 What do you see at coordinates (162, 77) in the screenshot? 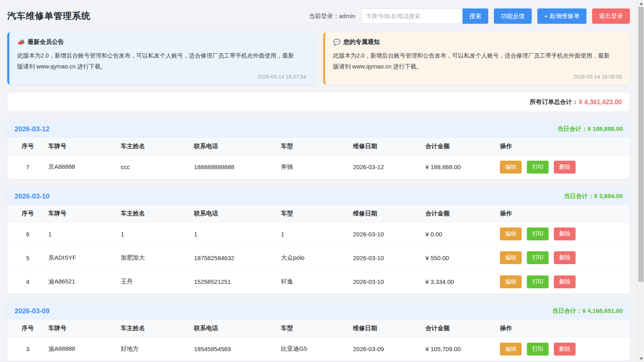
I see `announcement-timestamp: 2026-03-14 16:07:54` at bounding box center [162, 77].